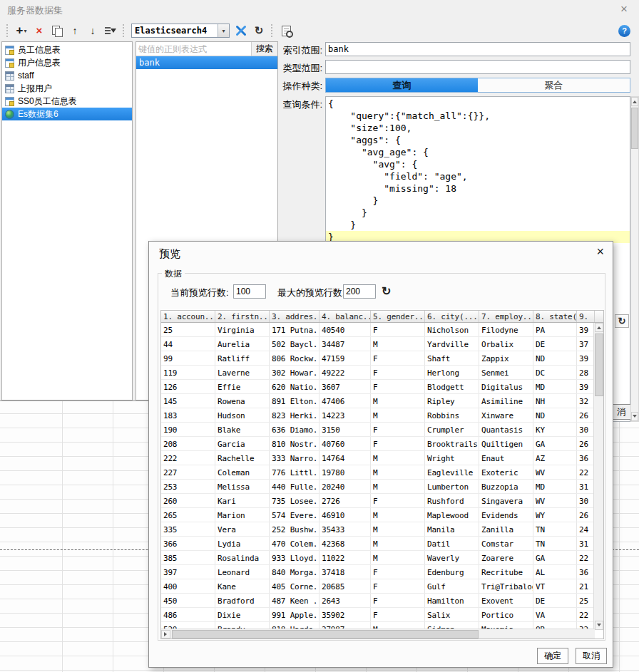 This screenshot has height=672, width=639. Describe the element at coordinates (264, 48) in the screenshot. I see `search-button: 搜索` at that location.